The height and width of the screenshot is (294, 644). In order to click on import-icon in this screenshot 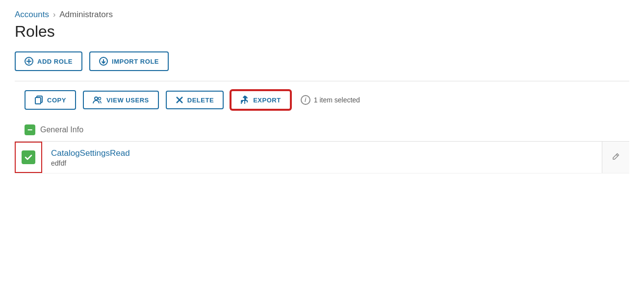, I will do `click(103, 61)`.